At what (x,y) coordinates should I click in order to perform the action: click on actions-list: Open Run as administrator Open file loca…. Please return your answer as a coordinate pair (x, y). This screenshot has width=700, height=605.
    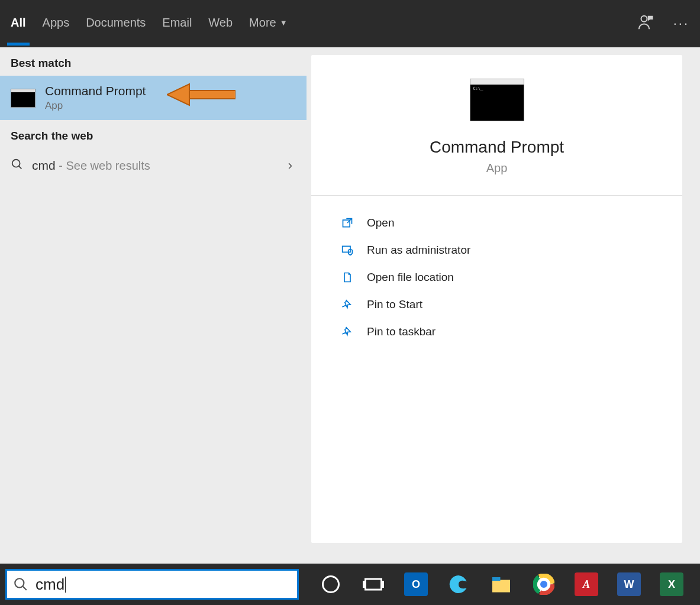
    Looking at the image, I should click on (497, 277).